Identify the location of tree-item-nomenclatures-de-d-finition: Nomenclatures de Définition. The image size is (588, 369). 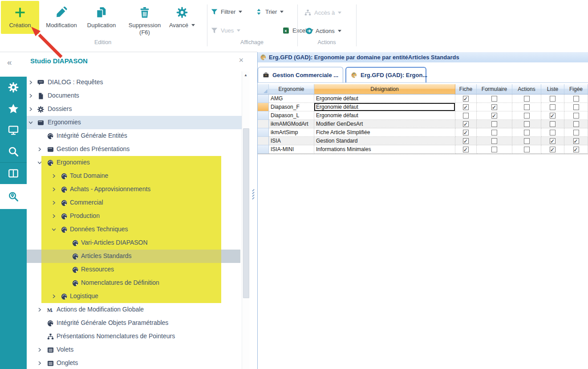
(134, 283).